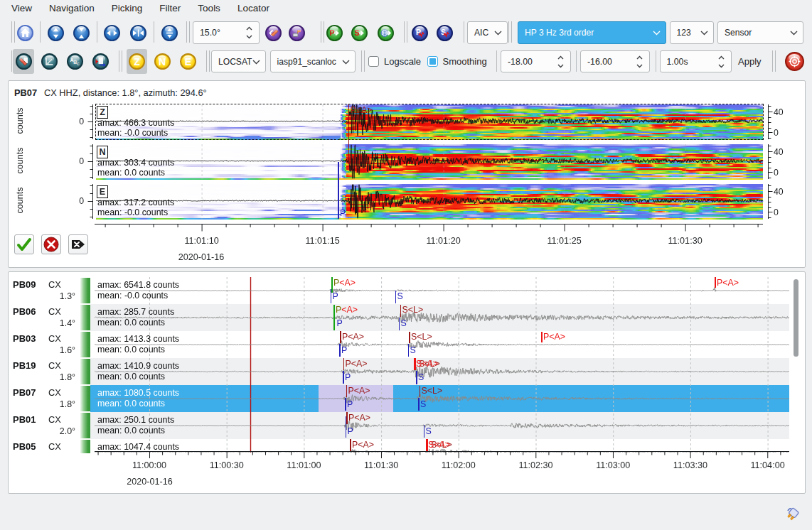  What do you see at coordinates (170, 9) in the screenshot?
I see `menu-filter: Filter` at bounding box center [170, 9].